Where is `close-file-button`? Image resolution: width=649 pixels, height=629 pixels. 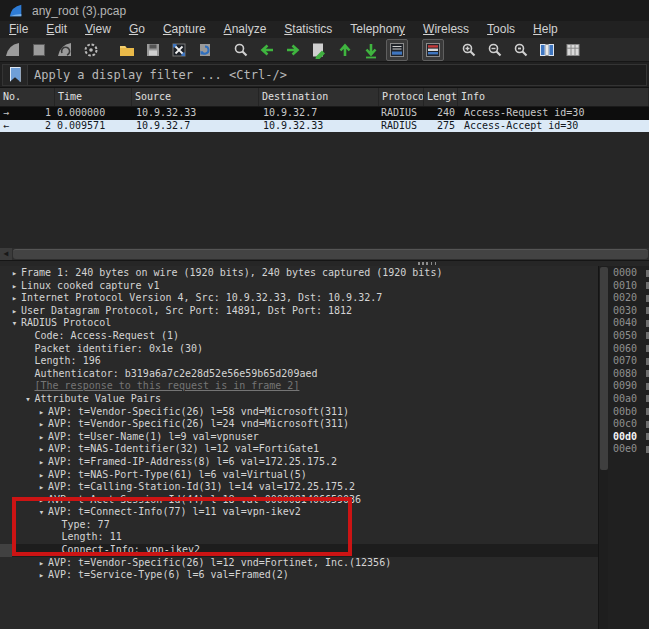 close-file-button is located at coordinates (179, 50).